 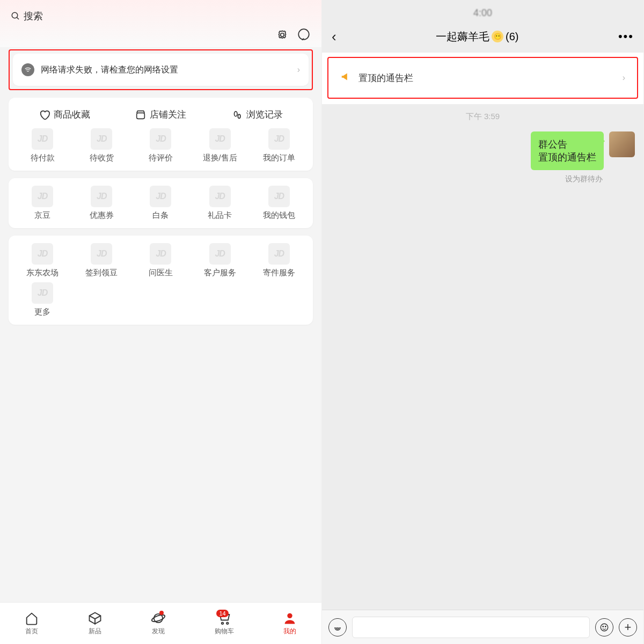 I want to click on pinned-text: 置顶的通告栏, so click(x=487, y=78).